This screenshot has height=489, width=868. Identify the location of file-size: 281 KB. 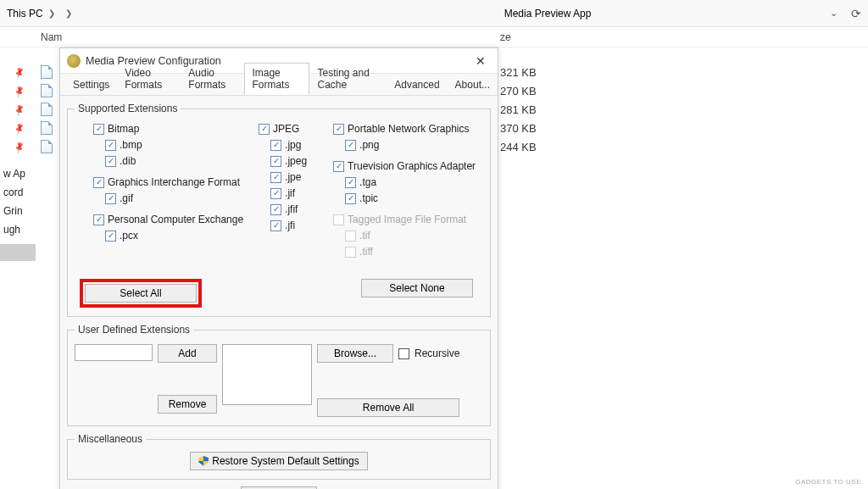
(519, 109).